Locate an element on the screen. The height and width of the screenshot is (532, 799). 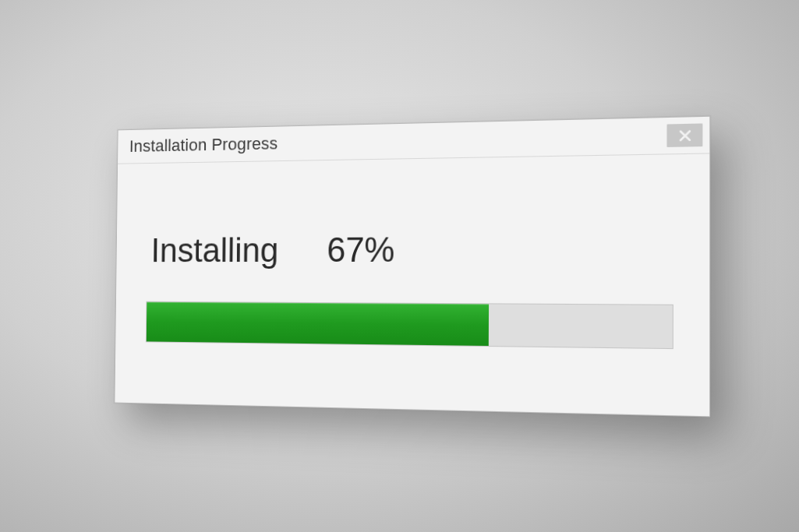
close-button is located at coordinates (684, 135).